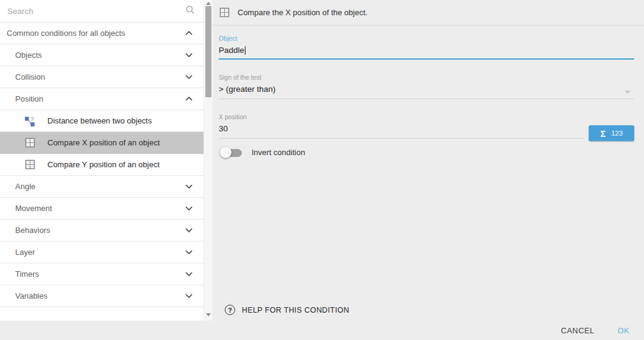 This screenshot has height=340, width=644. What do you see at coordinates (226, 152) in the screenshot?
I see `toggle-knob` at bounding box center [226, 152].